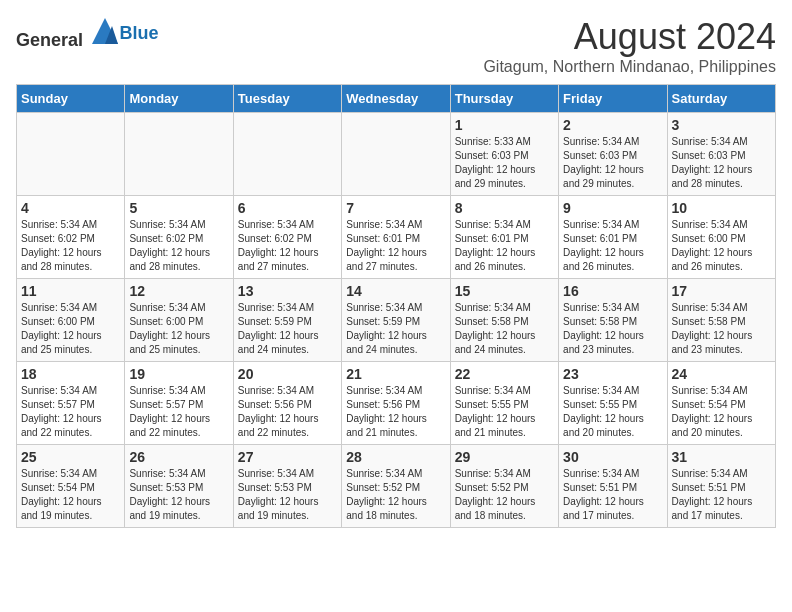  What do you see at coordinates (504, 374) in the screenshot?
I see `day-number: 22` at bounding box center [504, 374].